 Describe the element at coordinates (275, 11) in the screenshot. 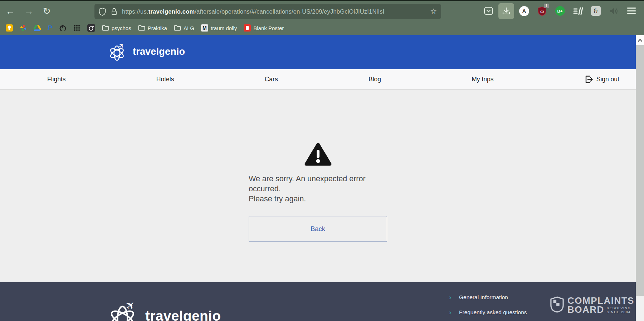

I see `url-text: https://us.travelgenio.com/aftersale/ope…` at that location.